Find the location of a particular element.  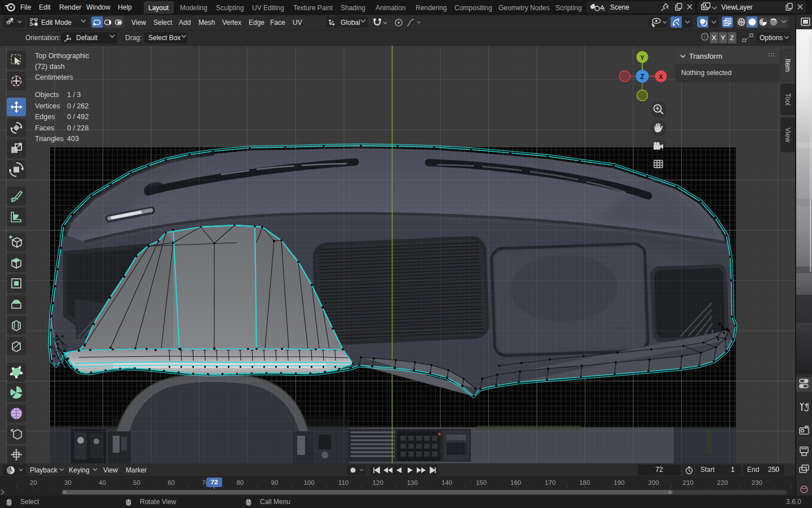

svg-text: 0 / 228 is located at coordinates (78, 128).